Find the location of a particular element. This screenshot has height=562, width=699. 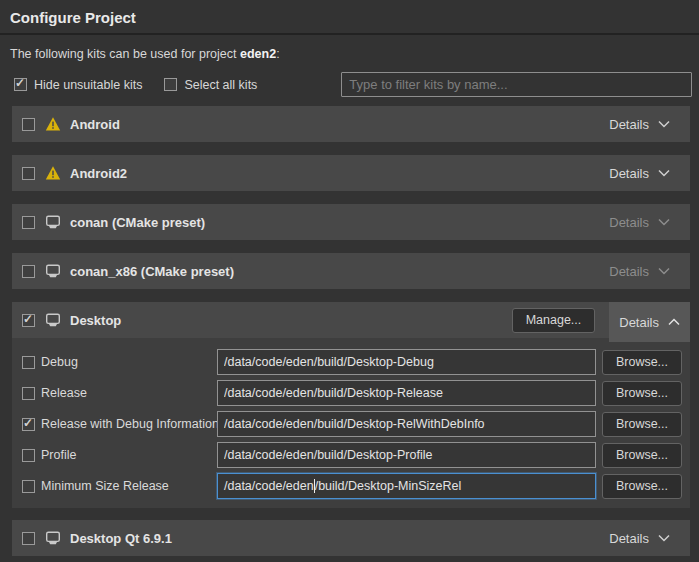

manage-button: Manage... is located at coordinates (554, 320).